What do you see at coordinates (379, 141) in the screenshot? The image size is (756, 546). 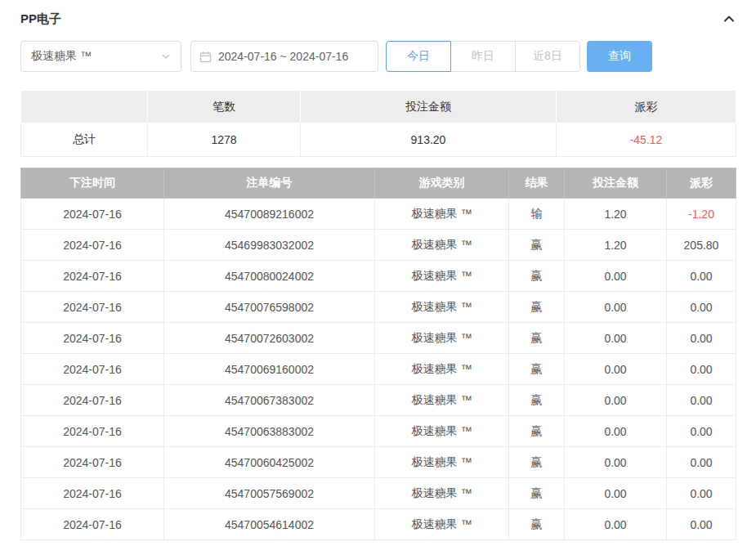 I see `summary-total-row: 总计 1278 913.20 -45.12` at bounding box center [379, 141].